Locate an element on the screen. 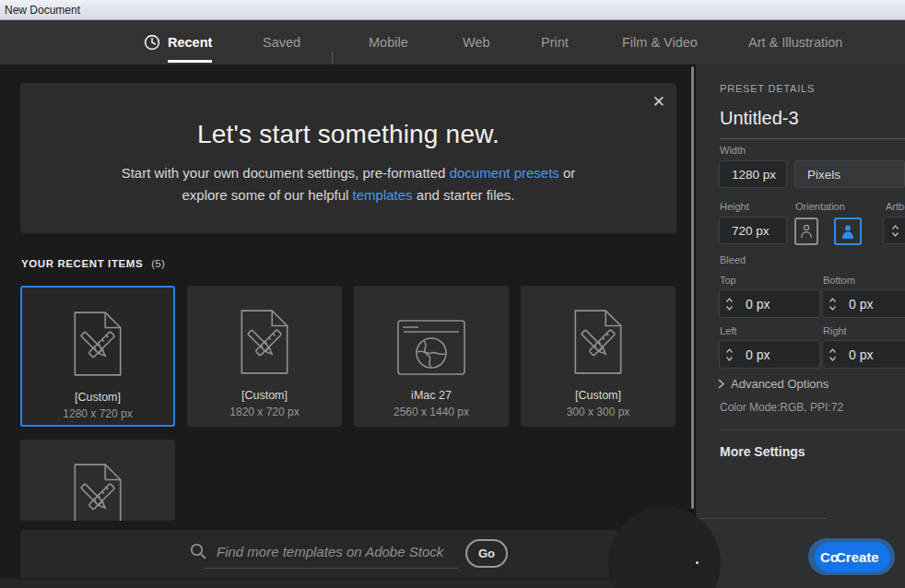  tab-art-illustration: Art & Illustration is located at coordinates (795, 42).